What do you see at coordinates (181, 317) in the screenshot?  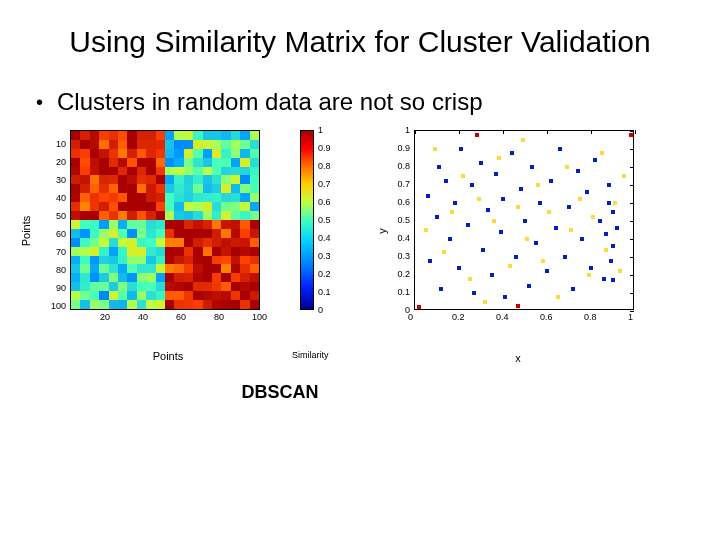 I see `heatmap-xtick: 60` at bounding box center [181, 317].